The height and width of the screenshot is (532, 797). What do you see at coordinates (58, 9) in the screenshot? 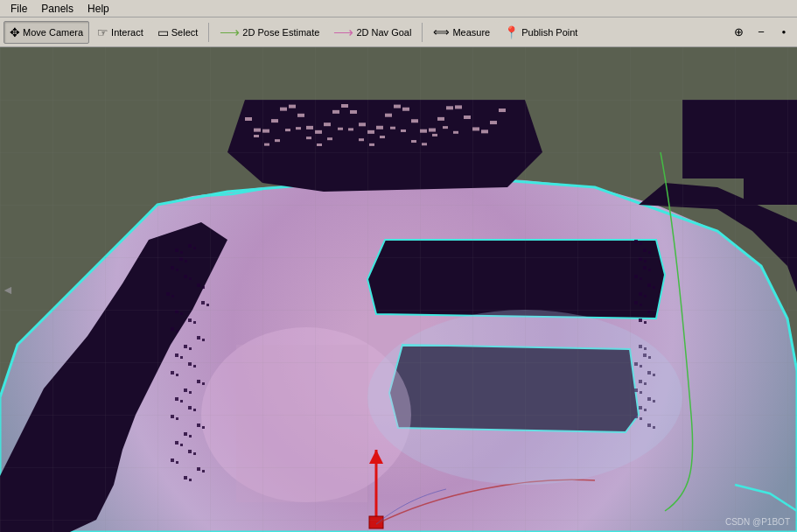
I see `menu-panels: Panels` at bounding box center [58, 9].